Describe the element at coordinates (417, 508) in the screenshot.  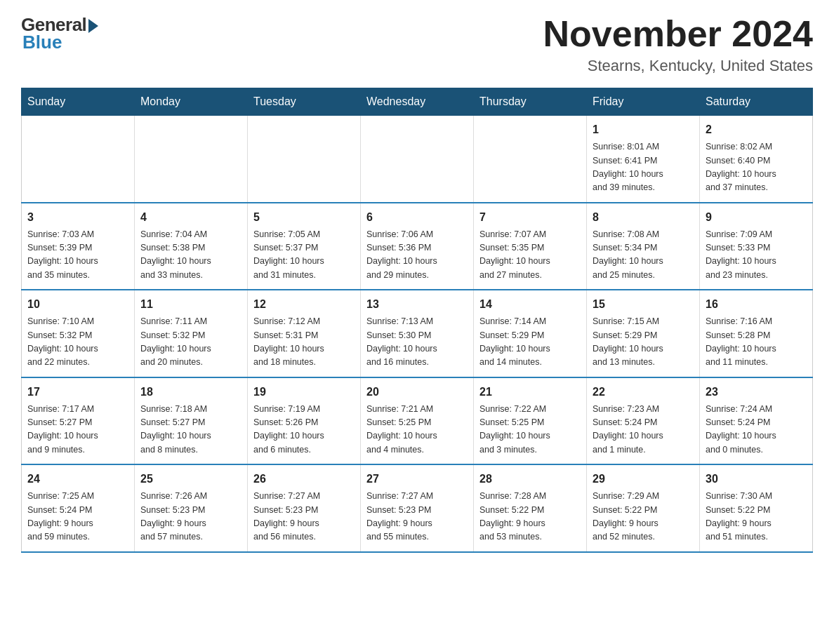
I see `calendar-cell: 27Sunrise: 7:27 AM Sunset: 5:23 PM Dayli…` at that location.